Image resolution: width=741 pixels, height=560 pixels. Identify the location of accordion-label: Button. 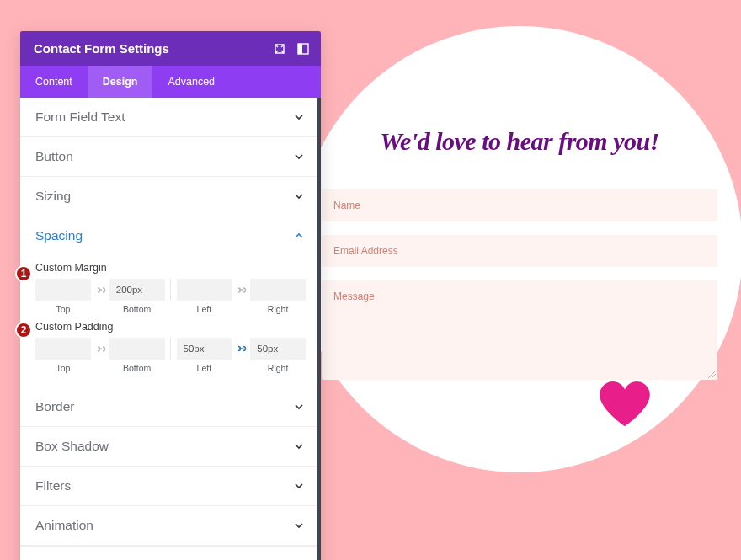
(54, 157).